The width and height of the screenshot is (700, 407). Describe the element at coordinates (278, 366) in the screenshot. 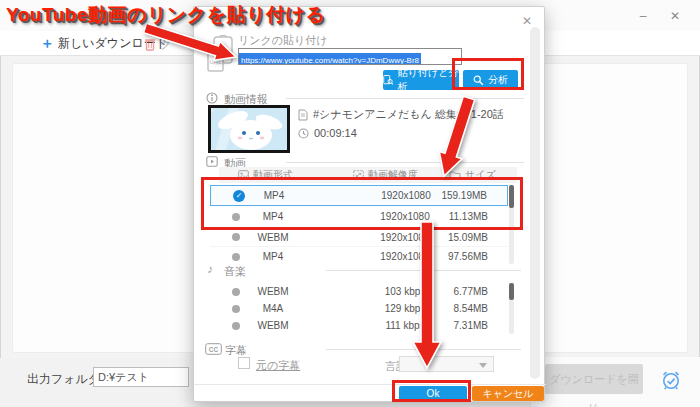

I see `original-subtitle-label: 元の字幕` at that location.